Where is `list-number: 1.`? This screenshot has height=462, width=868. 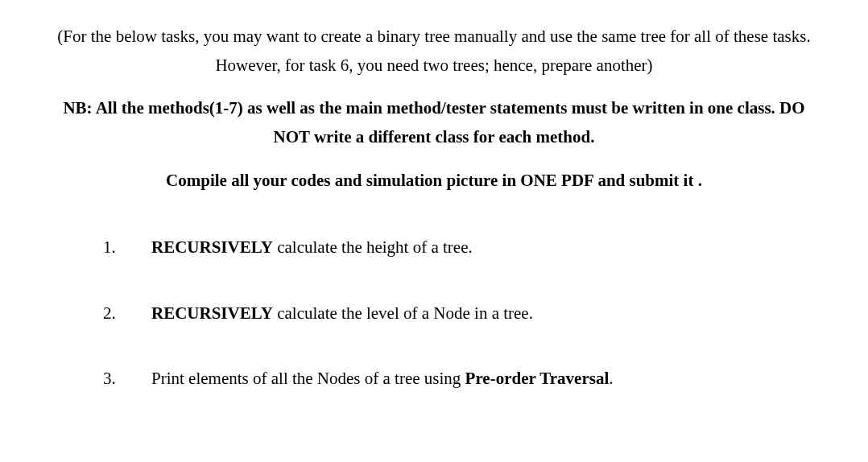 list-number: 1. is located at coordinates (127, 248).